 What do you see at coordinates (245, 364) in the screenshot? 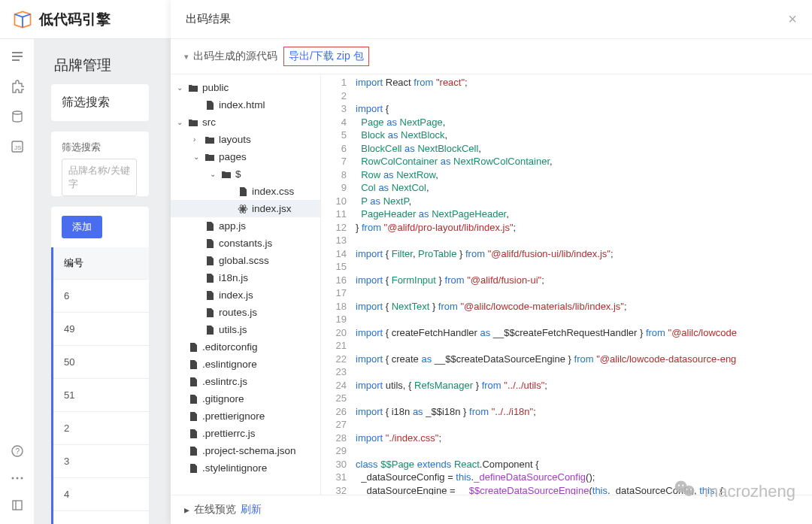
I see `tree-file: .eslintignore` at bounding box center [245, 364].